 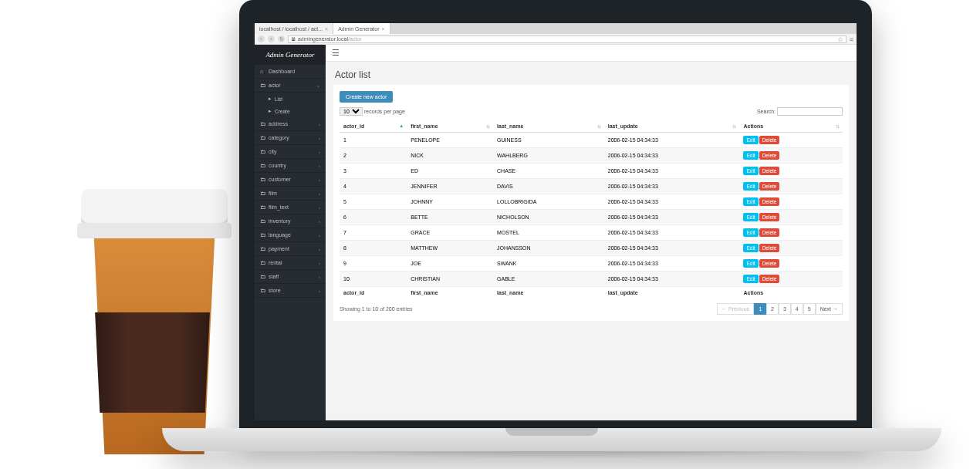 I want to click on column-header-last-update: last_update⇅, so click(x=672, y=127).